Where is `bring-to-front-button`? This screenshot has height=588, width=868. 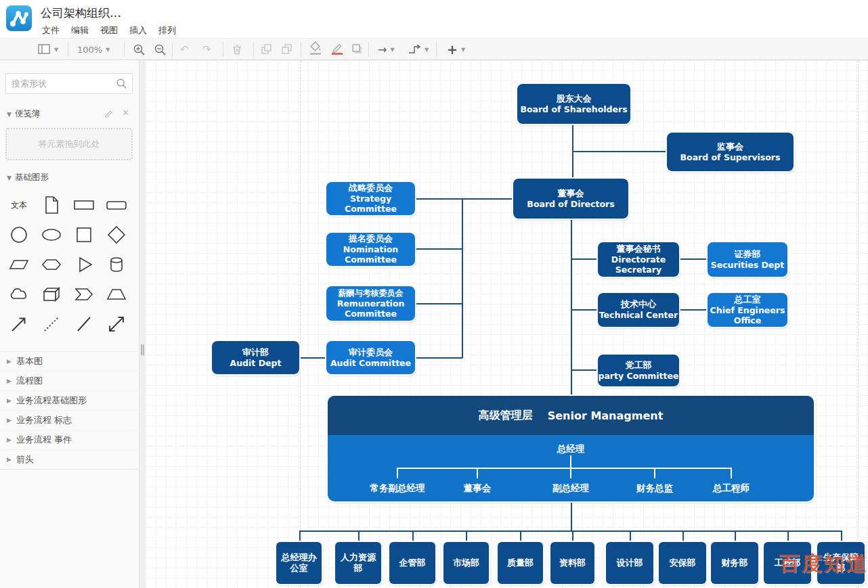 bring-to-front-button is located at coordinates (266, 49).